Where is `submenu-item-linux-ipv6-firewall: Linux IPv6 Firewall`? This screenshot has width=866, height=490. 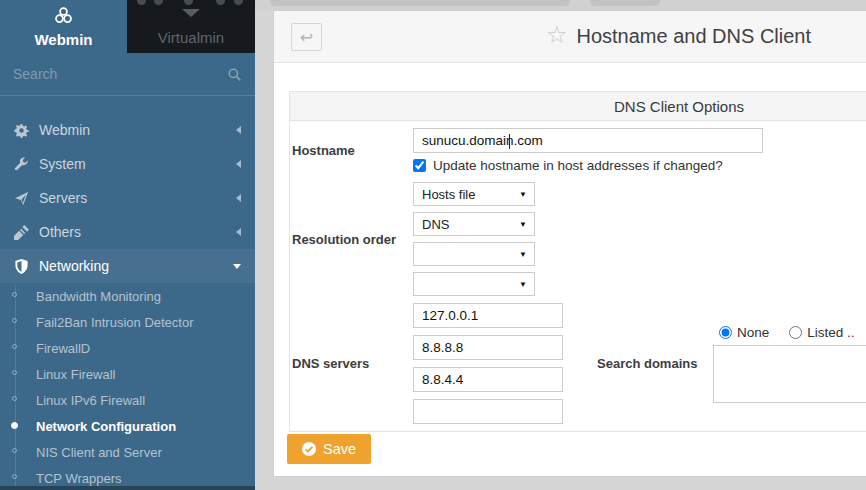 submenu-item-linux-ipv6-firewall: Linux IPv6 Firewall is located at coordinates (128, 400).